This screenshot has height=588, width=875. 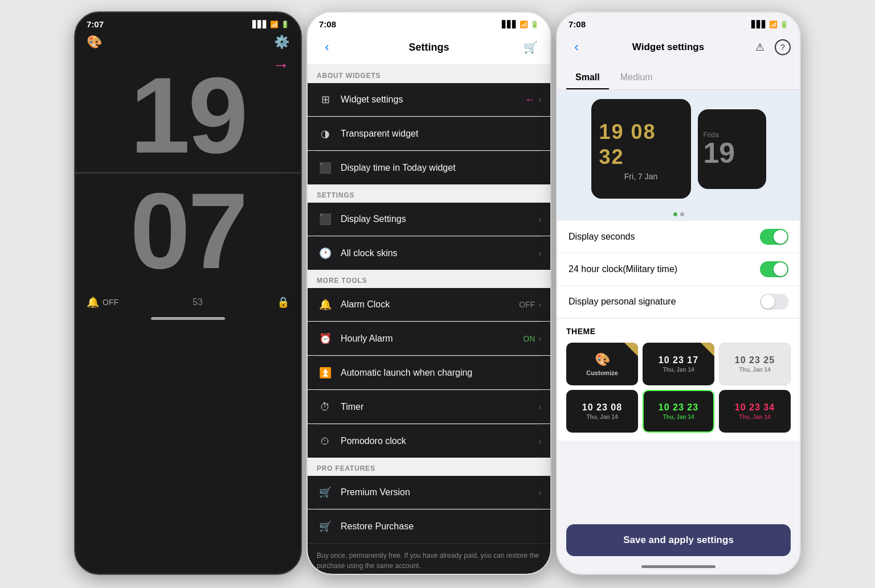 I want to click on timer-item: ⏱ Timer ›, so click(x=429, y=408).